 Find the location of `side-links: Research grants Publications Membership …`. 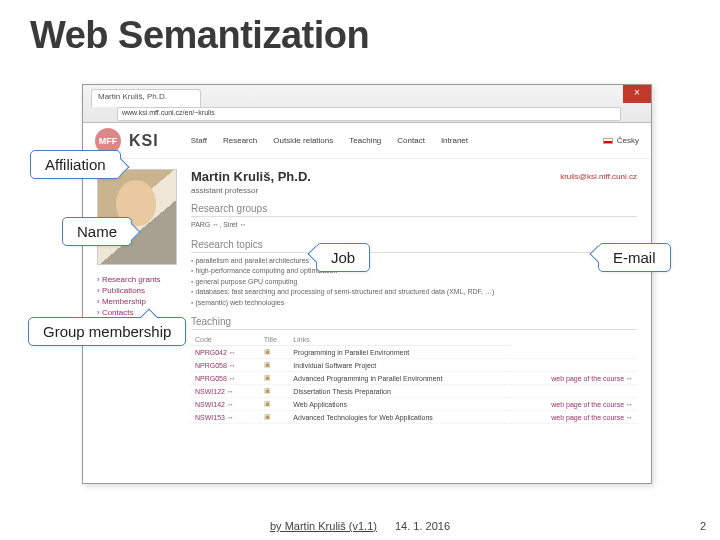

side-links: Research grants Publications Membership … is located at coordinates (137, 296).